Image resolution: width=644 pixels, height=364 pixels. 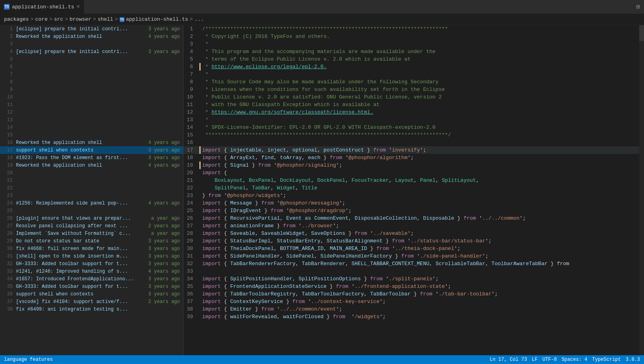 I want to click on blame-row: 13, so click(x=92, y=120).